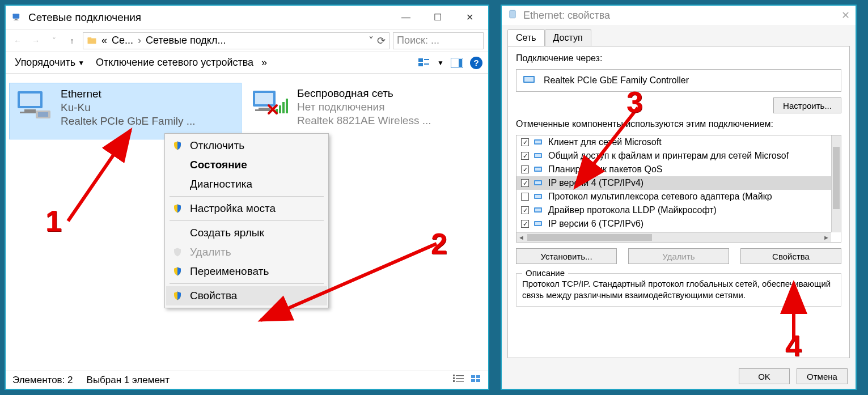 This screenshot has height=395, width=868. What do you see at coordinates (247, 196) in the screenshot?
I see `separator` at bounding box center [247, 196].